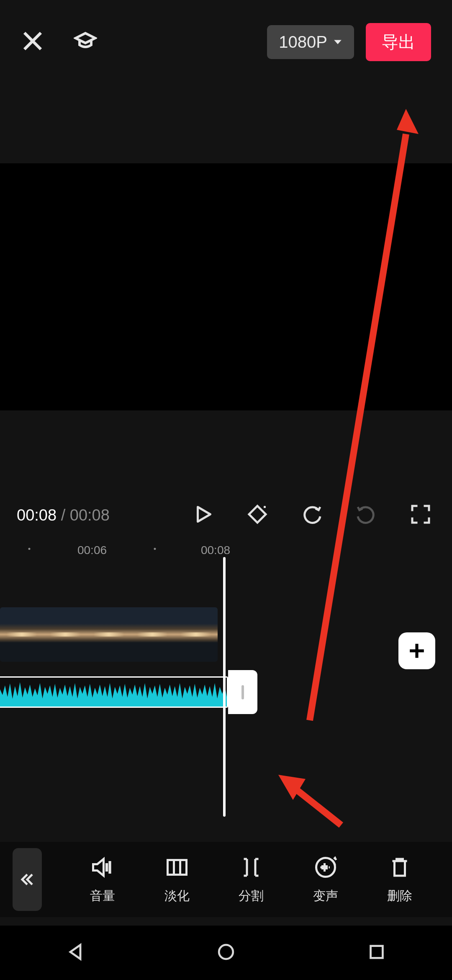 This screenshot has width=452, height=980. I want to click on resolution-selector: 1080P, so click(311, 42).